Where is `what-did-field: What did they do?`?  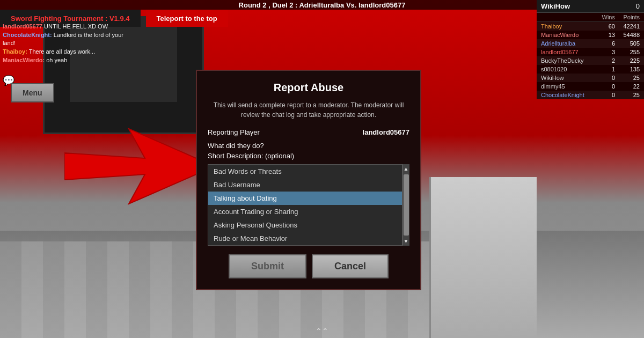
what-did-field: What did they do? is located at coordinates (309, 146).